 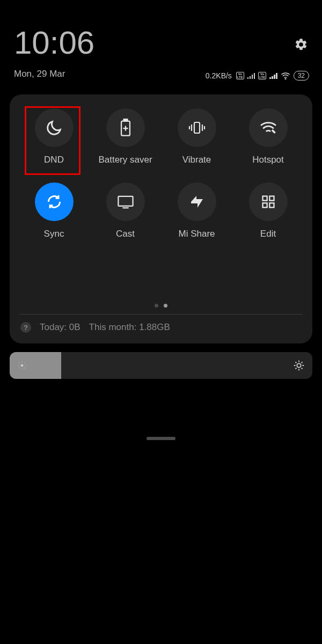 What do you see at coordinates (54, 128) in the screenshot?
I see `moon-icon` at bounding box center [54, 128].